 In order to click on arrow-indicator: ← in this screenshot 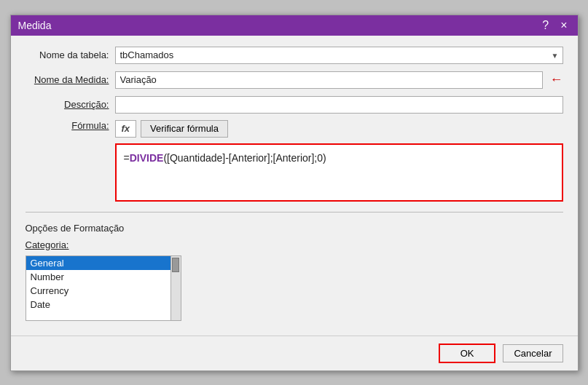, I will do `click(557, 80)`.